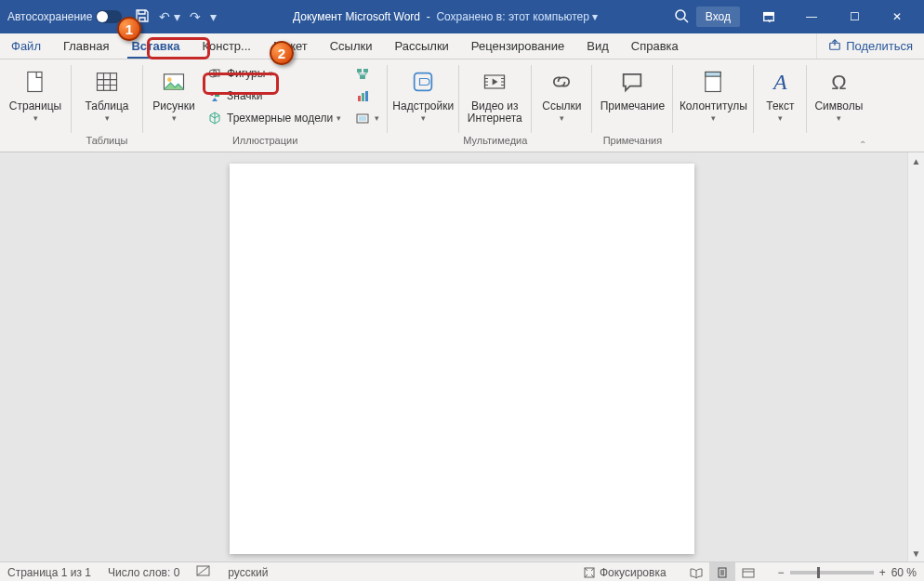 The image size is (924, 581). Describe the element at coordinates (176, 17) in the screenshot. I see `quick-access-toolbar: ↶ ▾ ↷ ▾` at that location.